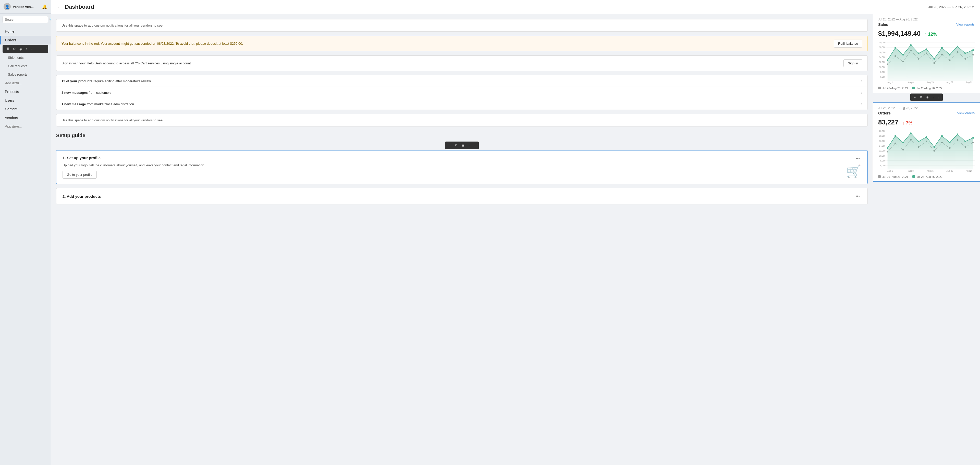 The image size is (980, 465). Describe the element at coordinates (21, 49) in the screenshot. I see `orders-toolbar-eye-icon: ◉` at that location.